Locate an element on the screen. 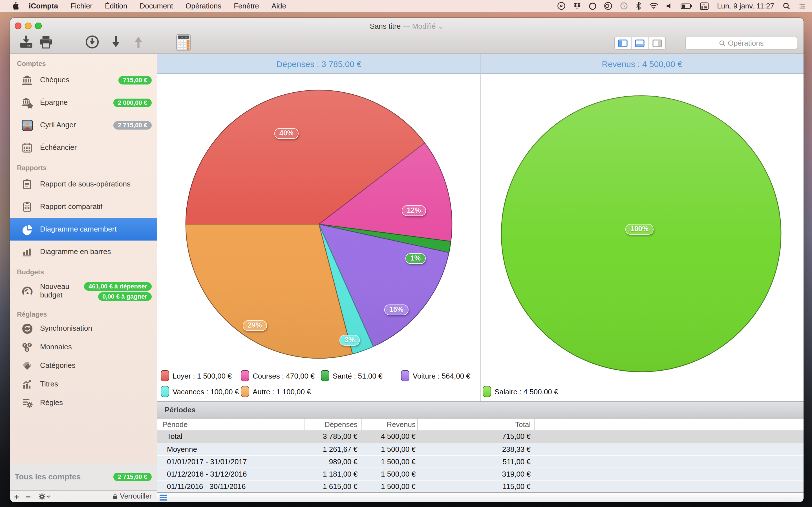 Image resolution: width=812 pixels, height=507 pixels. account-badge: 2 715,00 € is located at coordinates (133, 125).